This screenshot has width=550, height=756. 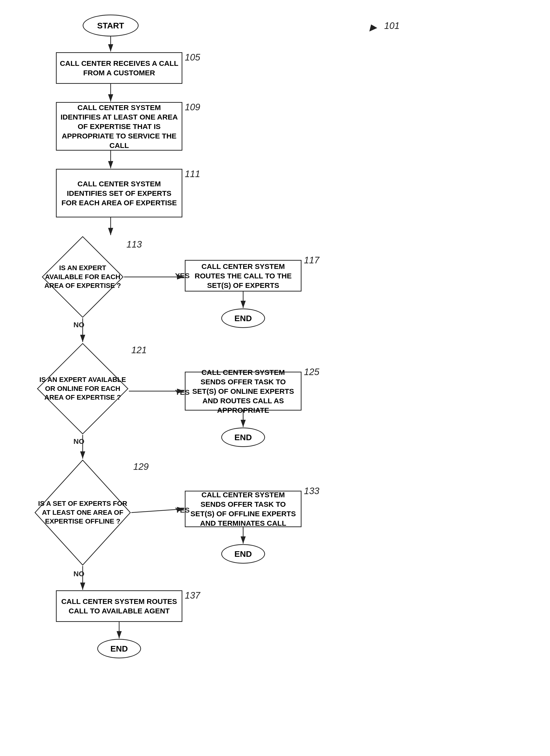 I want to click on ref-109: 109, so click(x=192, y=107).